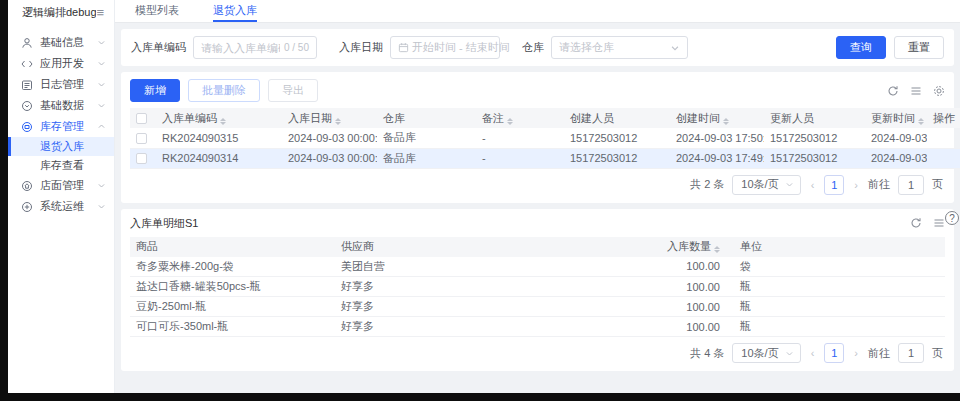 This screenshot has height=401, width=960. Describe the element at coordinates (155, 90) in the screenshot. I see `add-button: 新增` at that location.